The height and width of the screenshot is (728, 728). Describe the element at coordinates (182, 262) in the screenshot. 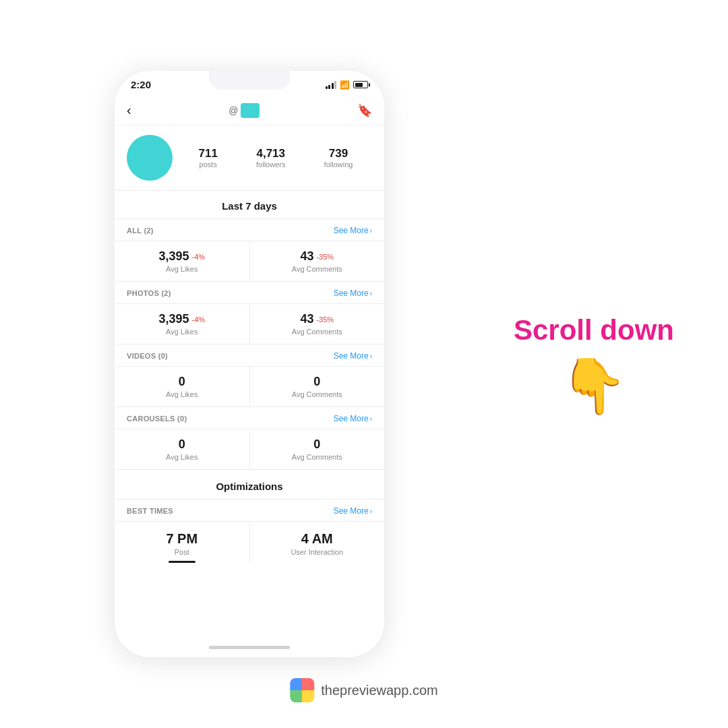

I see `all-avg-likes: 3,395 -4% Avg Likes` at that location.